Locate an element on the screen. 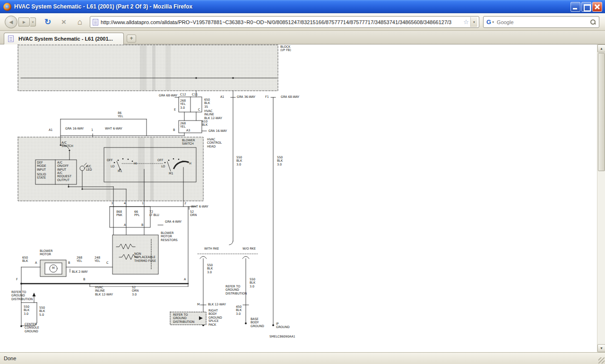  resize-grip is located at coordinates (601, 360).